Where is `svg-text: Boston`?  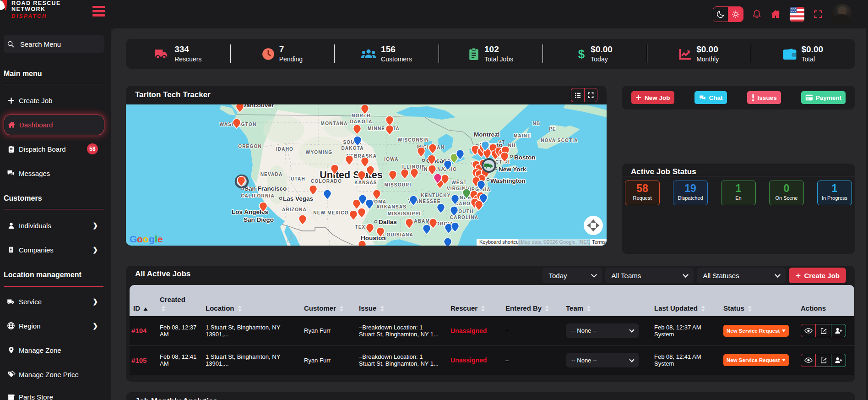
svg-text: Boston is located at coordinates (525, 158).